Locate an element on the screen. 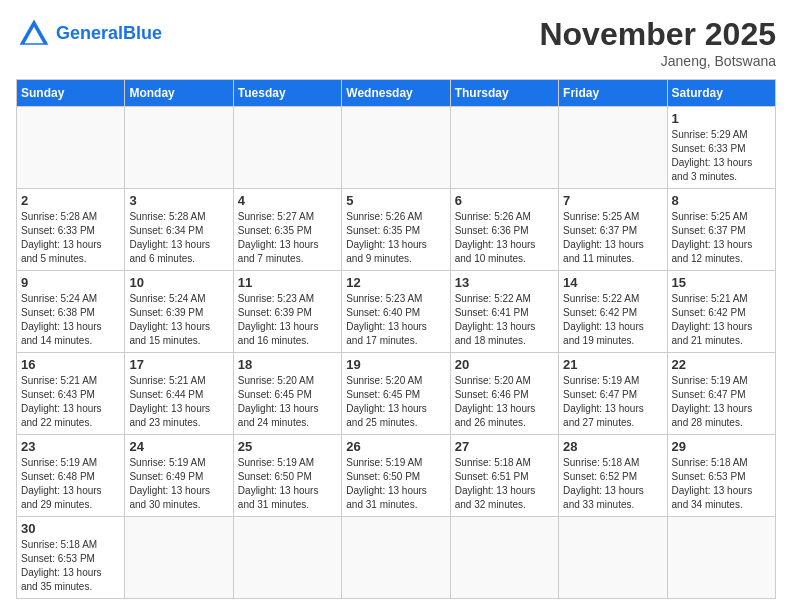  day-cell: 27Sunrise: 5:18 AM Sunset: 6:51 PM Dayli… is located at coordinates (504, 476).